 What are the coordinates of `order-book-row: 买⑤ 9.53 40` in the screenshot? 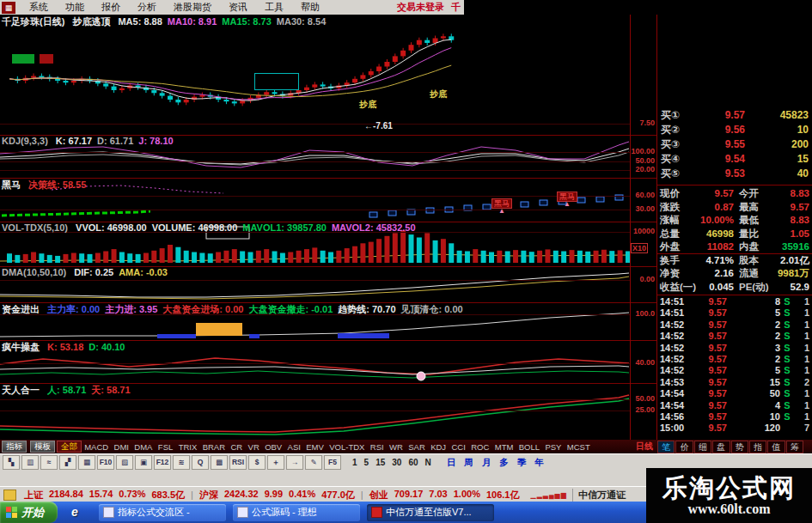 It's located at (735, 173).